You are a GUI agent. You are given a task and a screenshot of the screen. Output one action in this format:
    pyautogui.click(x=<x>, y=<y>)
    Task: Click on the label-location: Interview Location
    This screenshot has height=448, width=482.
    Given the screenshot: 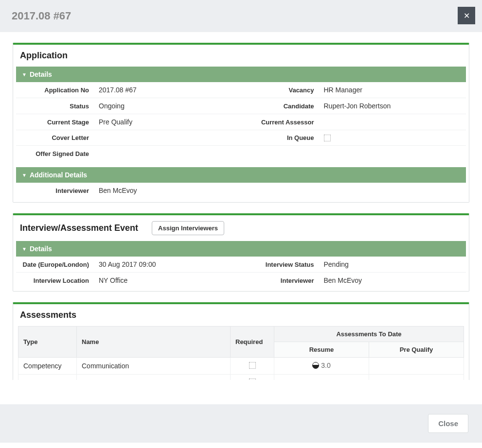 What is the action you would take?
    pyautogui.click(x=55, y=280)
    